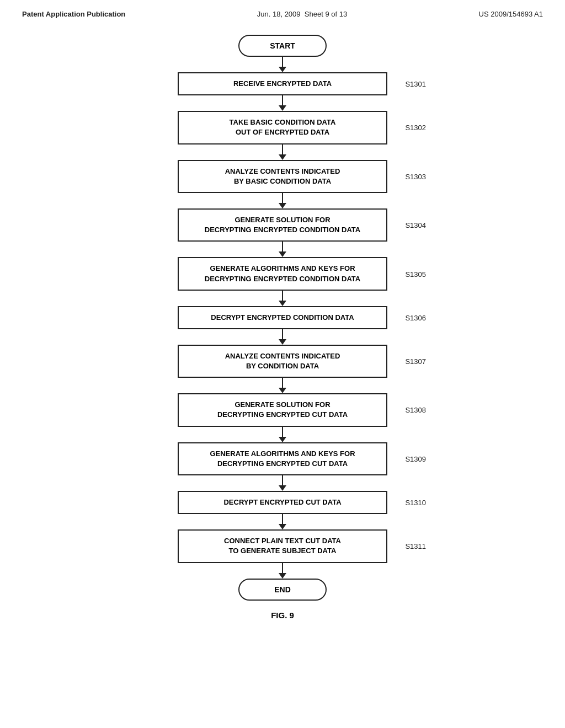 This screenshot has height=728, width=565. What do you see at coordinates (282, 46) in the screenshot?
I see `start-shape: START` at bounding box center [282, 46].